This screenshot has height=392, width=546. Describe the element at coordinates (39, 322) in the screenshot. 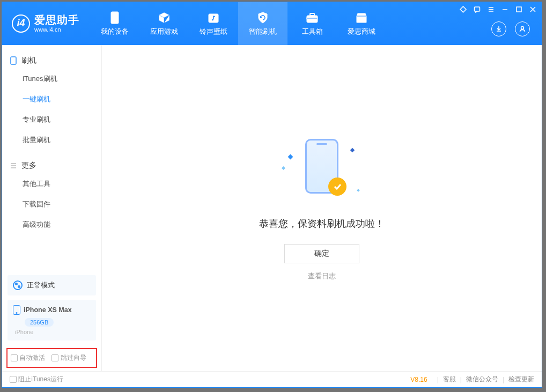

I see `device-capacity: 256GB` at that location.